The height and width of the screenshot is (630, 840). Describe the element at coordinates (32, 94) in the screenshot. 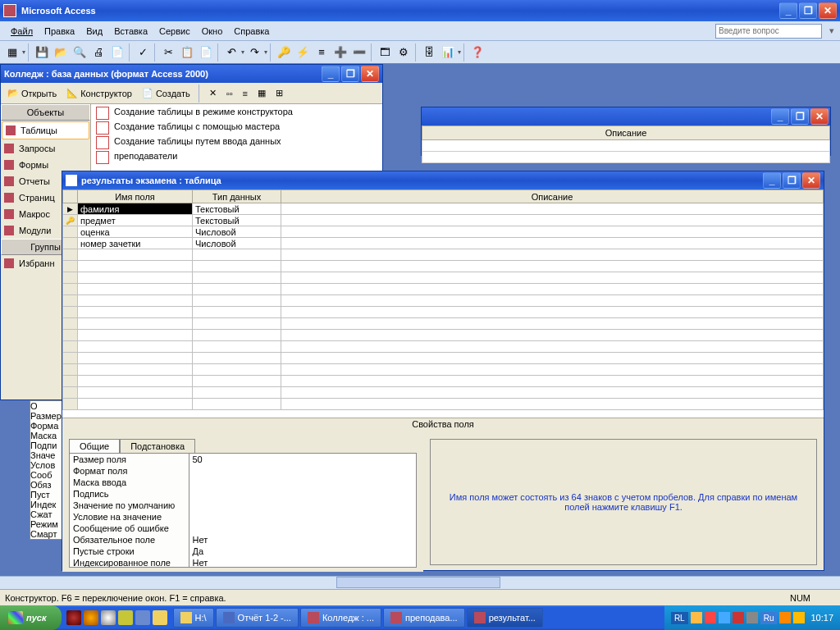

I see `db-open-button: 📂Открыть` at that location.